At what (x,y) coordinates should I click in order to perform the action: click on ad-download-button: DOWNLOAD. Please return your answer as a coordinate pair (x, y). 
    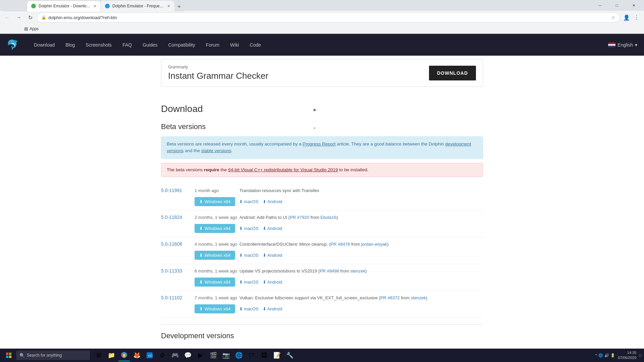
    Looking at the image, I should click on (452, 73).